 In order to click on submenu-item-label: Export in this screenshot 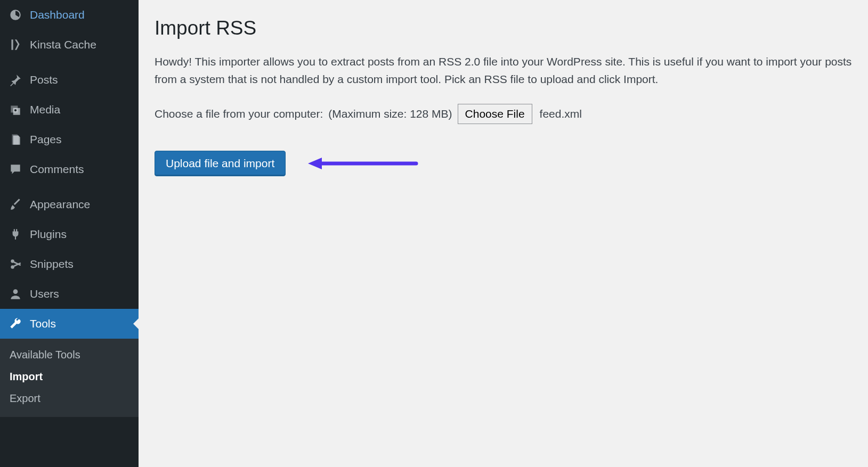, I will do `click(25, 398)`.